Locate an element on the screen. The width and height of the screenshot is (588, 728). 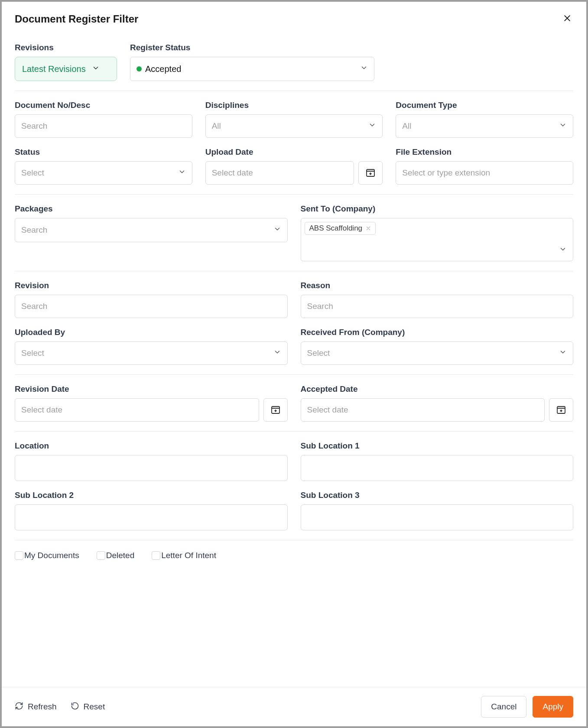
doc-type-value: All is located at coordinates (406, 126).